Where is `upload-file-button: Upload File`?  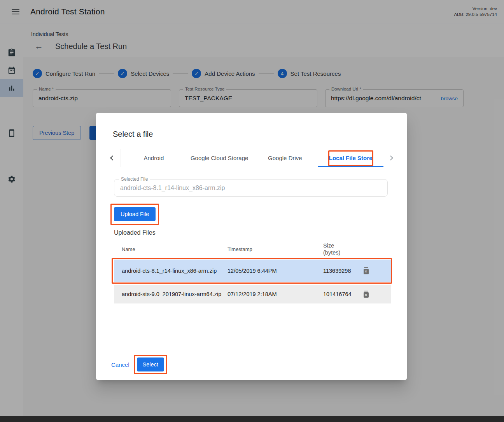 upload-file-button: Upload File is located at coordinates (135, 214).